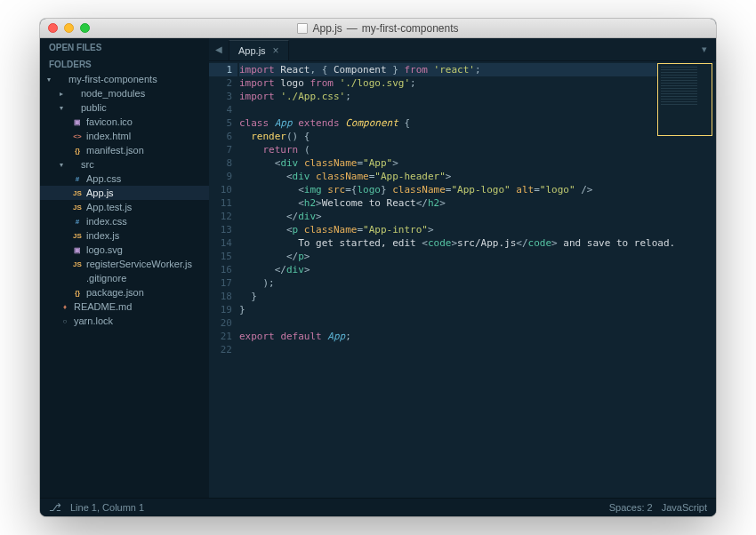 The width and height of the screenshot is (756, 535). Describe the element at coordinates (475, 96) in the screenshot. I see `code-line: import './App.css';` at that location.